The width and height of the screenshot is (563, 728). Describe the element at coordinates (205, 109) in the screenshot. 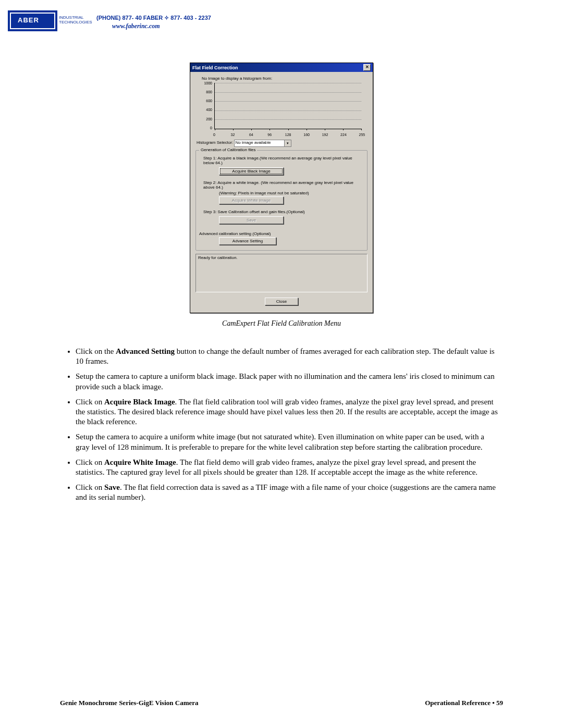

I see `y-tick: 400` at that location.